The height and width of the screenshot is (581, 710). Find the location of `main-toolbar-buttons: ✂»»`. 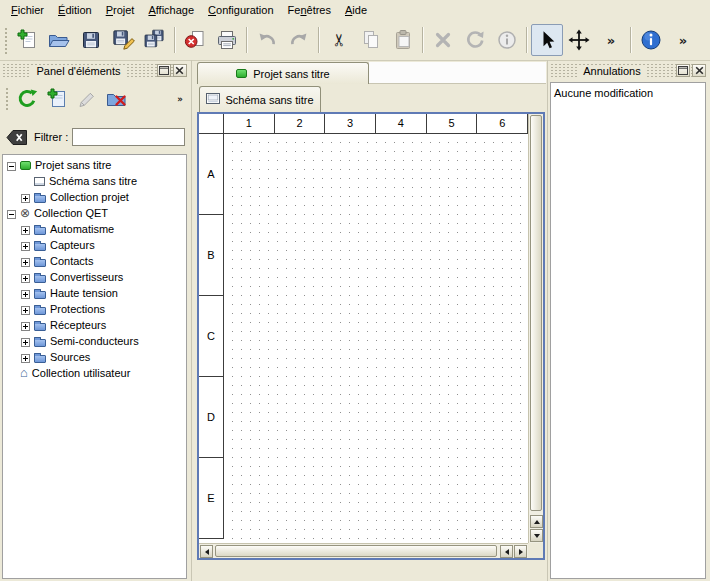

main-toolbar-buttons: ✂»» is located at coordinates (360, 40).